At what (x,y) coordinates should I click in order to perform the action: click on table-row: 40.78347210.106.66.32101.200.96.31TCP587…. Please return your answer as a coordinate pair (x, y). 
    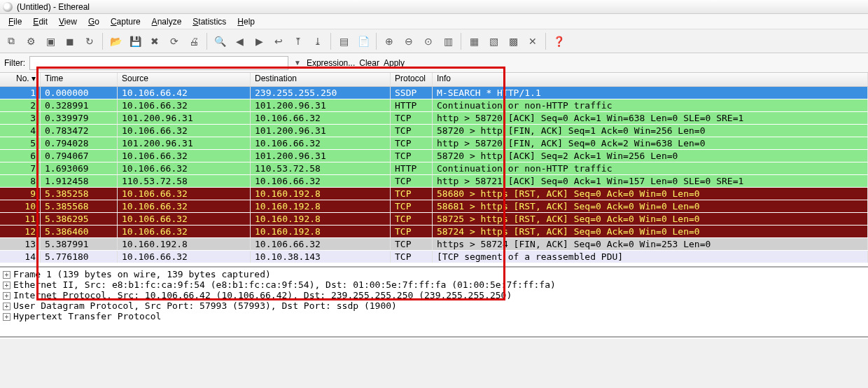
    Looking at the image, I should click on (434, 131).